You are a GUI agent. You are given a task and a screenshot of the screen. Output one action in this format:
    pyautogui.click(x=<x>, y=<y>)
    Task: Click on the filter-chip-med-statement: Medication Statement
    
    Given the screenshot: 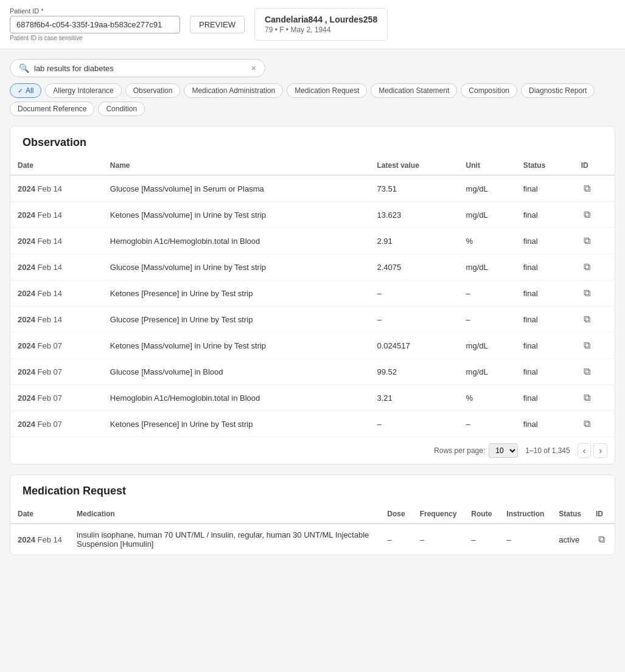 What is the action you would take?
    pyautogui.click(x=414, y=91)
    